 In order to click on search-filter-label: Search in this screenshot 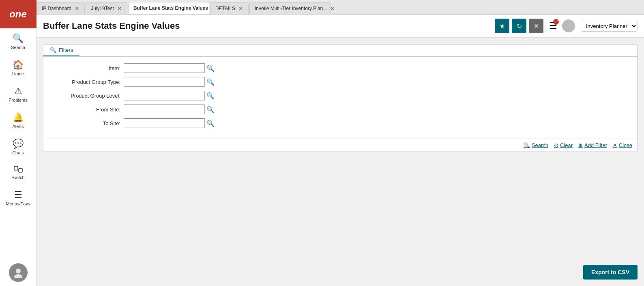, I will do `click(540, 145)`.